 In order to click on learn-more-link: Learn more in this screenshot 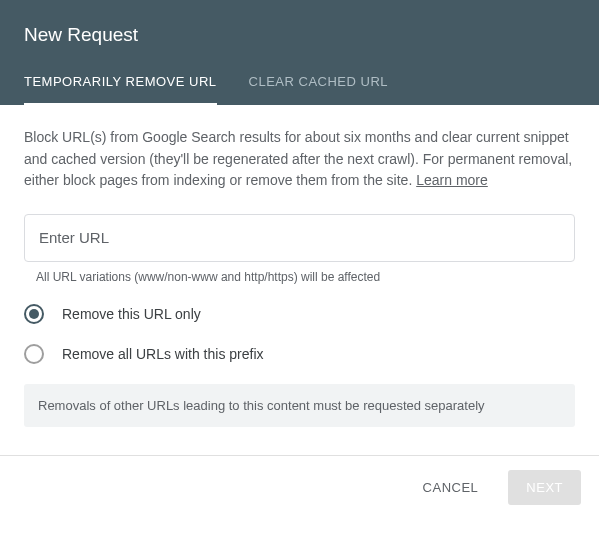, I will do `click(452, 180)`.